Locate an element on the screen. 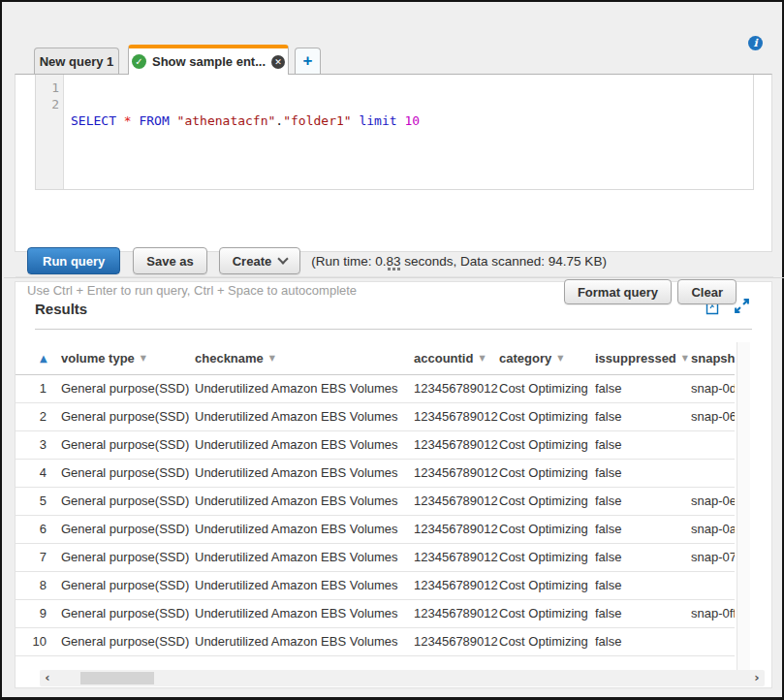  table-row: 2General purpose(SSD)Underutilized Amazo… is located at coordinates (375, 417).